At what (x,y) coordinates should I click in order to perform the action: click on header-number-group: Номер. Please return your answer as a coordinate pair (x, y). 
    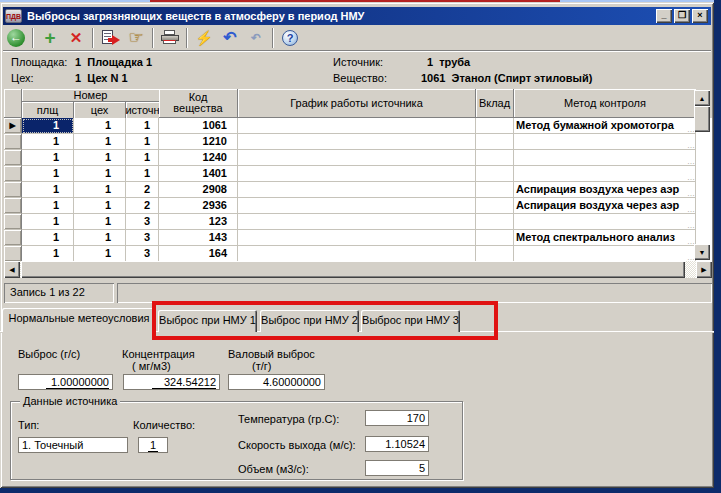
    Looking at the image, I should click on (90, 96).